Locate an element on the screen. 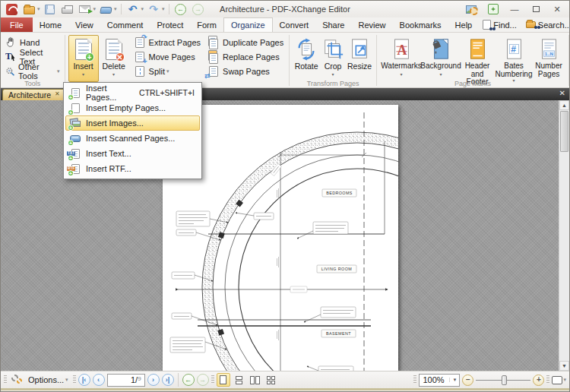 This screenshot has height=392, width=570. tab-organize: Organize is located at coordinates (248, 24).